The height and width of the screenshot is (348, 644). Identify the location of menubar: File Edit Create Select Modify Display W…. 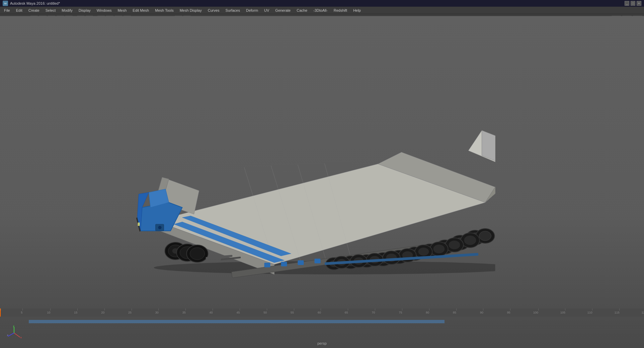
(322, 10).